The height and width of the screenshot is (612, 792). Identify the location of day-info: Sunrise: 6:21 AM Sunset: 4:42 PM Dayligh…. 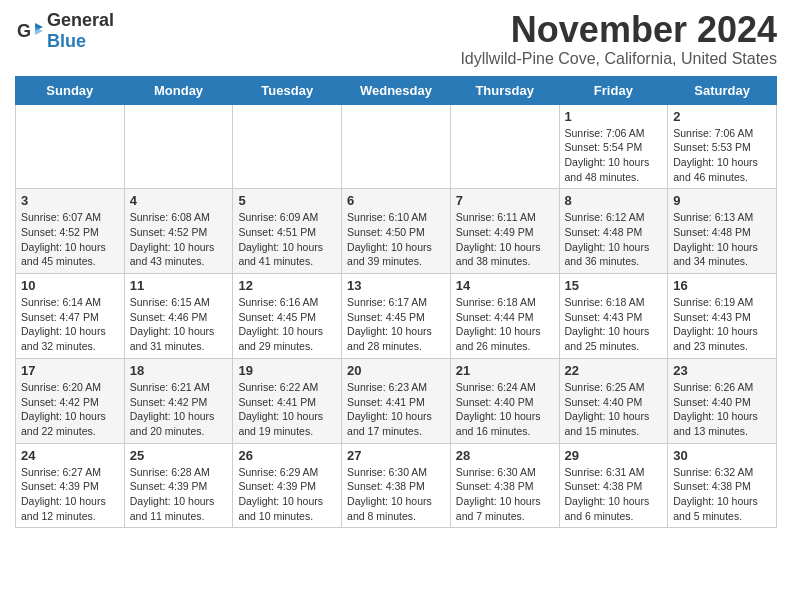
(179, 410).